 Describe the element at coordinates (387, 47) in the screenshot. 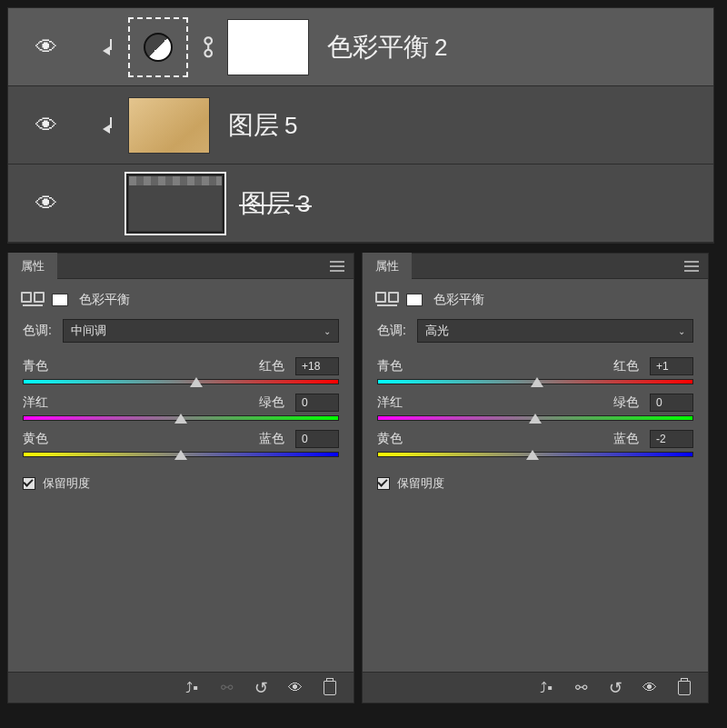

I see `layer-name: 色彩平衡 2` at that location.